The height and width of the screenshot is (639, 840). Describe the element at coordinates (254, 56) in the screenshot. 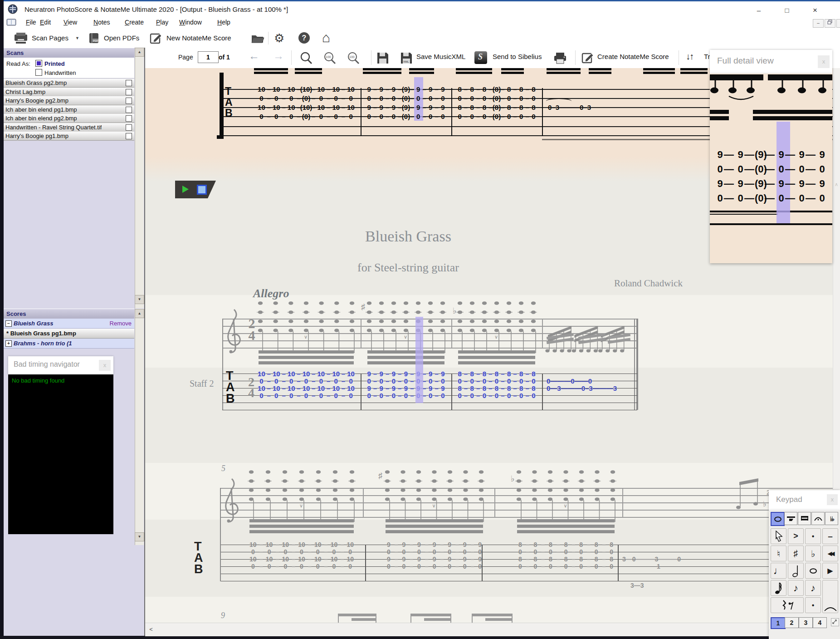

I see `back-page-icon: ←` at that location.